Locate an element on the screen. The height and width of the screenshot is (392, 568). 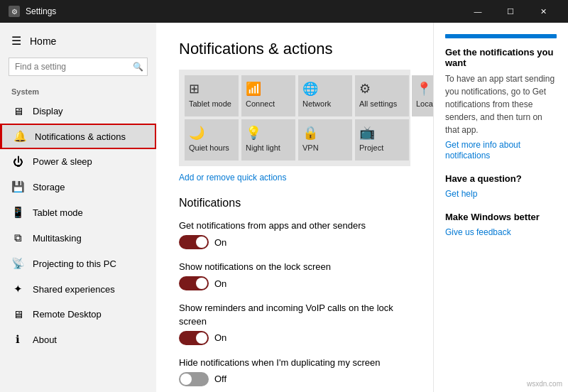
qa-location-label: Location is located at coordinates (425, 104).